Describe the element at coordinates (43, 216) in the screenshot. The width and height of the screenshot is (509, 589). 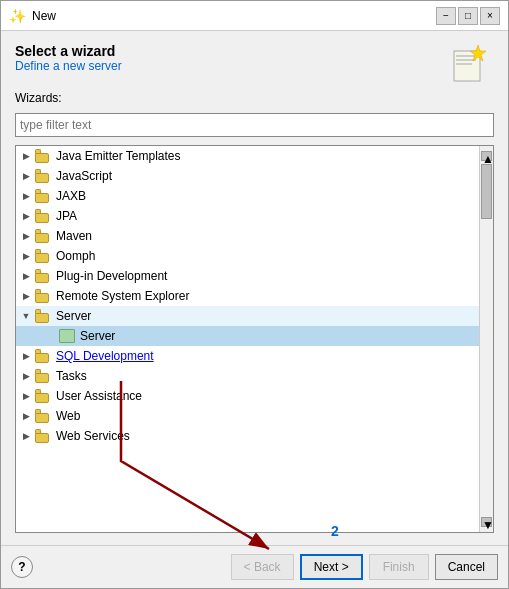
I see `folder-icon-jpa` at that location.